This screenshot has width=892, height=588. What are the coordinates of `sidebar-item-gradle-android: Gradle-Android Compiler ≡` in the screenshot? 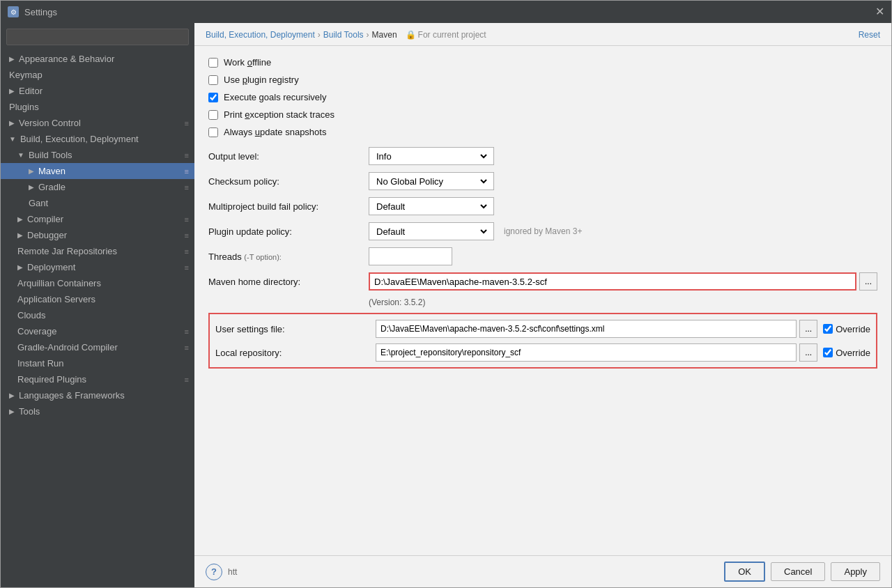 It's located at (98, 347).